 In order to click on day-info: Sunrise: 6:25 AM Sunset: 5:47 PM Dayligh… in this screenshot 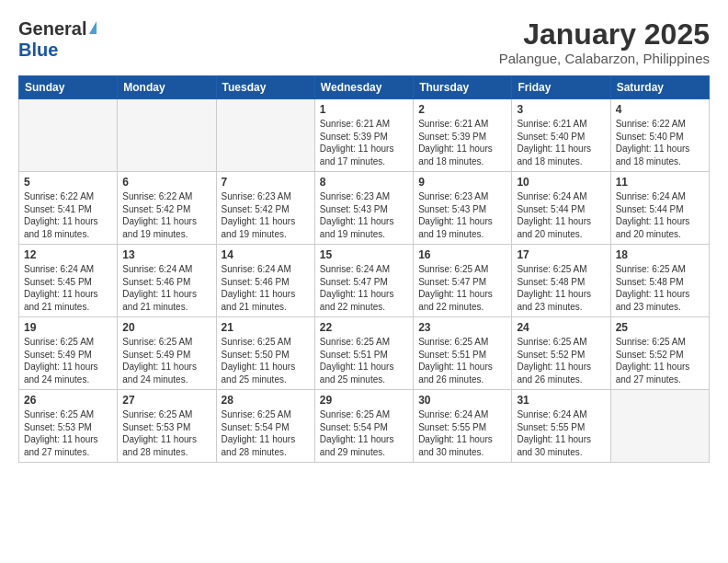, I will do `click(462, 288)`.